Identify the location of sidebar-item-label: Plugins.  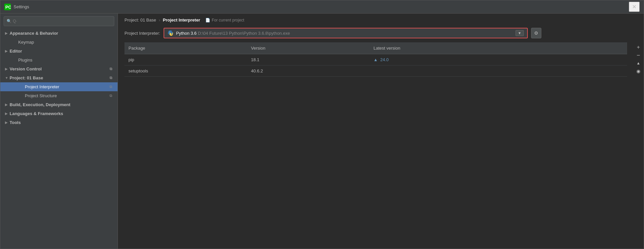
(25, 60).